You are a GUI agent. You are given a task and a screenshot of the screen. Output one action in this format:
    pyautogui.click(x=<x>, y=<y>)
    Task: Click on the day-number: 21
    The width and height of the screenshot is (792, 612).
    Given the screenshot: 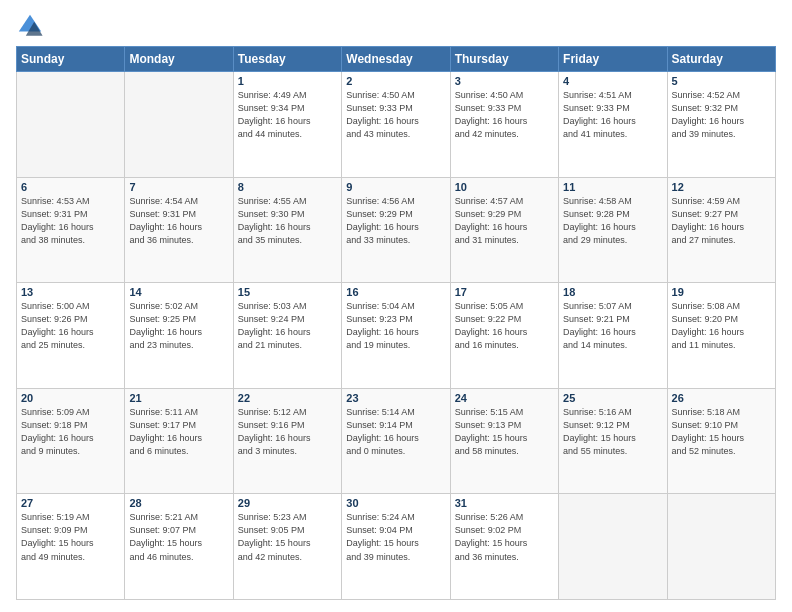 What is the action you would take?
    pyautogui.click(x=178, y=398)
    